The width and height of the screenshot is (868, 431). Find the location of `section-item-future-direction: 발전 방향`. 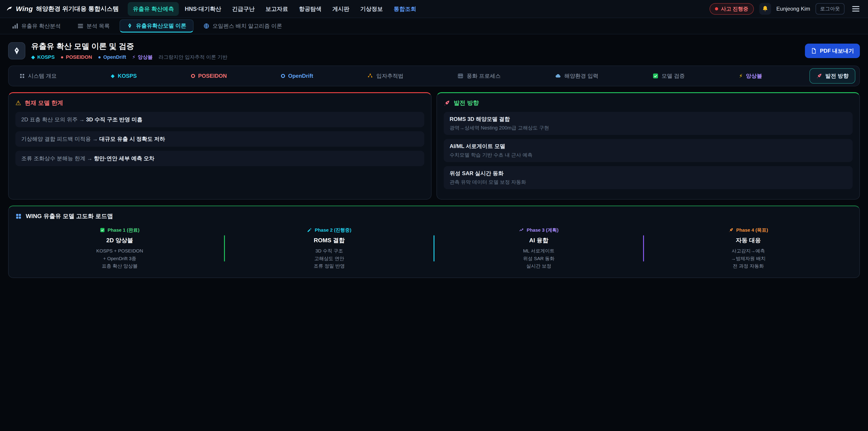

section-item-future-direction: 발전 방향 is located at coordinates (832, 76).